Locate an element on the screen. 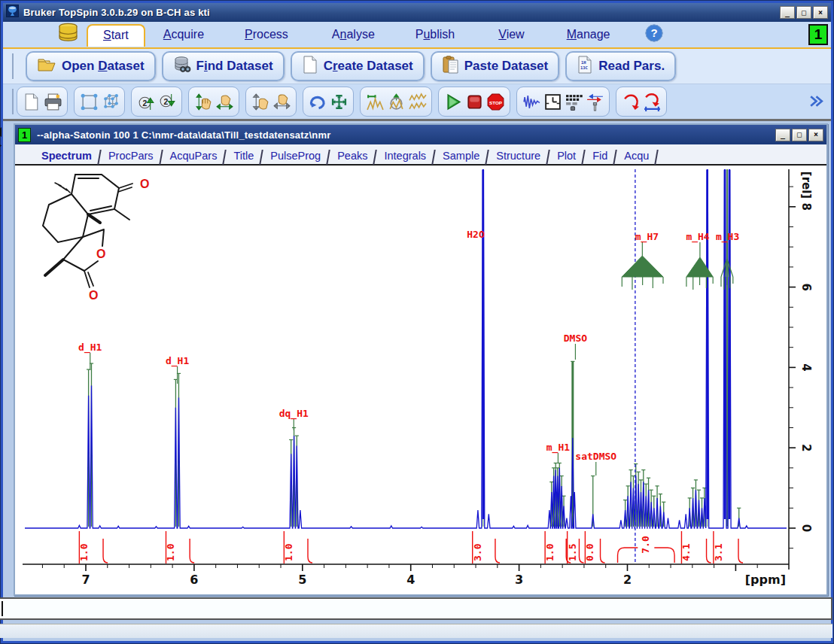 This screenshot has height=644, width=834. svg-text: 1H is located at coordinates (584, 62).